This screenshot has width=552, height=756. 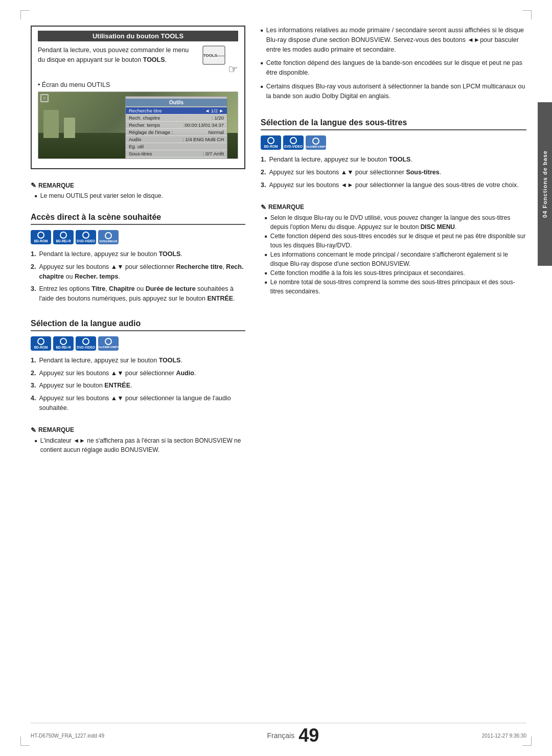 I want to click on acces-step-3: 3. Entrez les options Titre, Chapitre ou…, so click(x=138, y=294).